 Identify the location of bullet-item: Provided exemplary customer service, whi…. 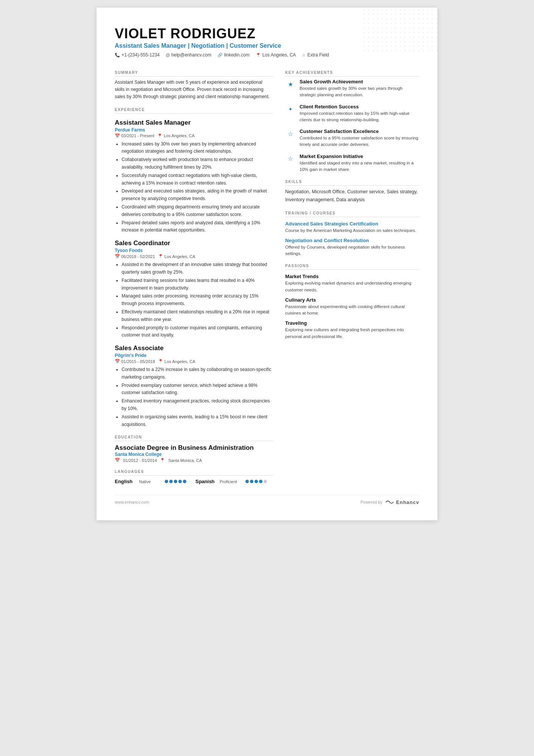
(197, 390).